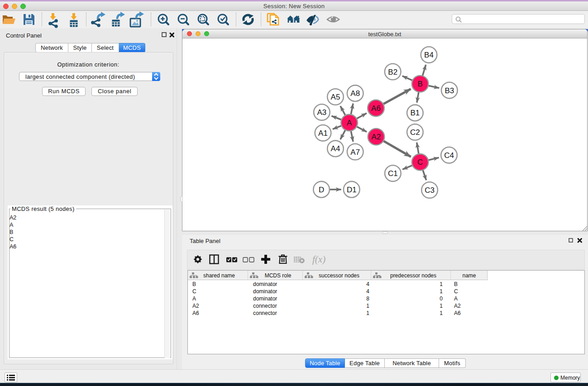 The image size is (588, 386). What do you see at coordinates (377, 137) in the screenshot?
I see `svg-text: A2` at bounding box center [377, 137].